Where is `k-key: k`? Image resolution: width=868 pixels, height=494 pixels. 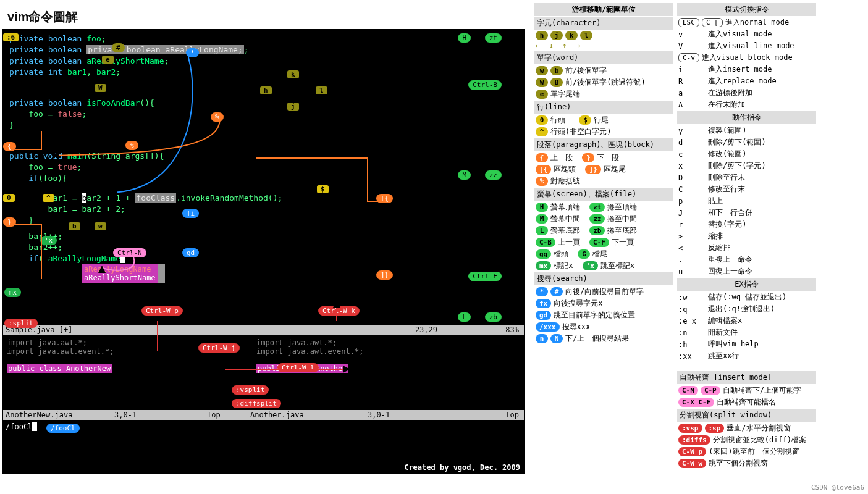
k-key: k is located at coordinates (293, 74).